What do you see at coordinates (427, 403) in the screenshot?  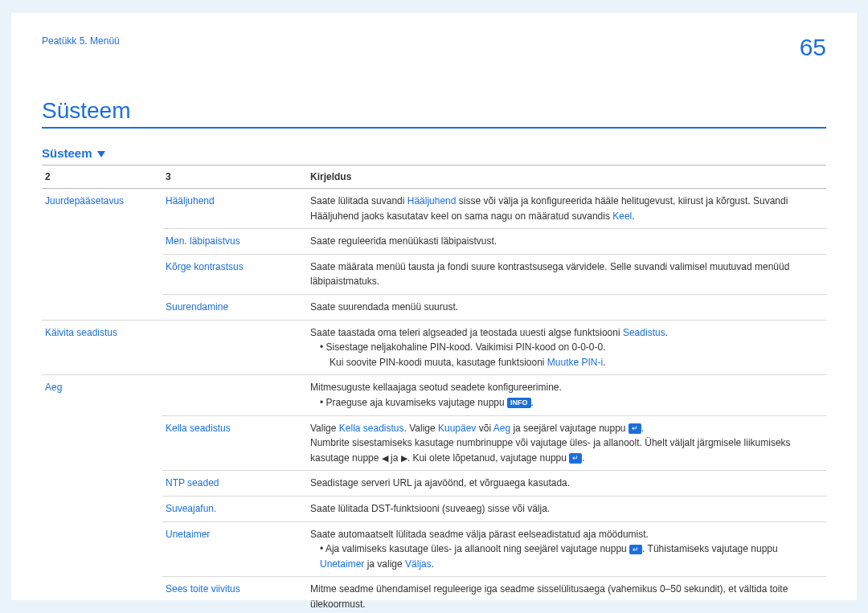 I see `bullet-item: Praeguse aja kuvamiseks vajutage nuppu I…` at bounding box center [427, 403].